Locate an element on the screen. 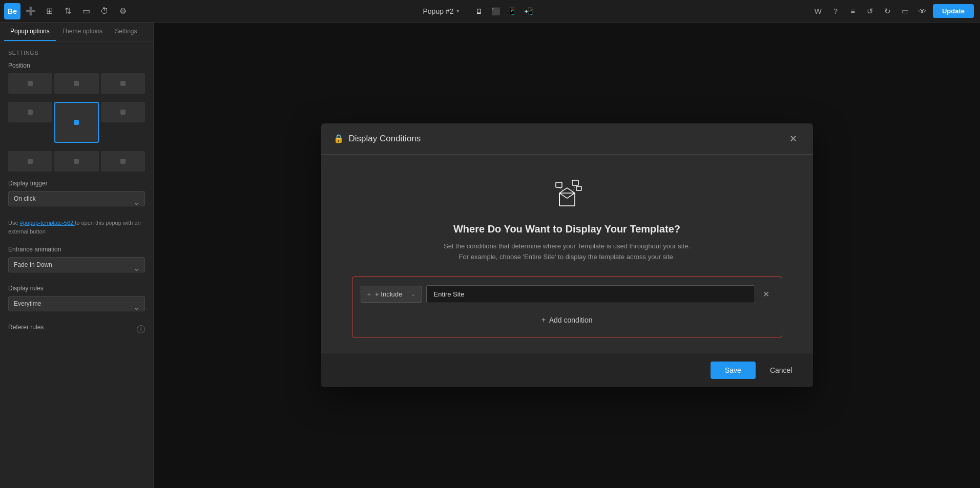 Image resolution: width=980 pixels, height=488 pixels. cancel-button: Cancel is located at coordinates (781, 370).